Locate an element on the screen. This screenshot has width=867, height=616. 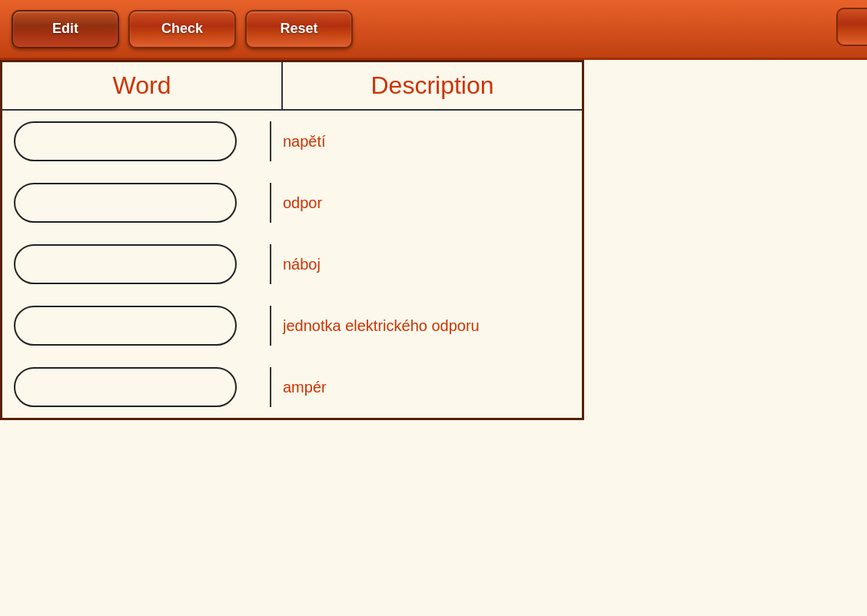
description-column-header: Description is located at coordinates (432, 86).